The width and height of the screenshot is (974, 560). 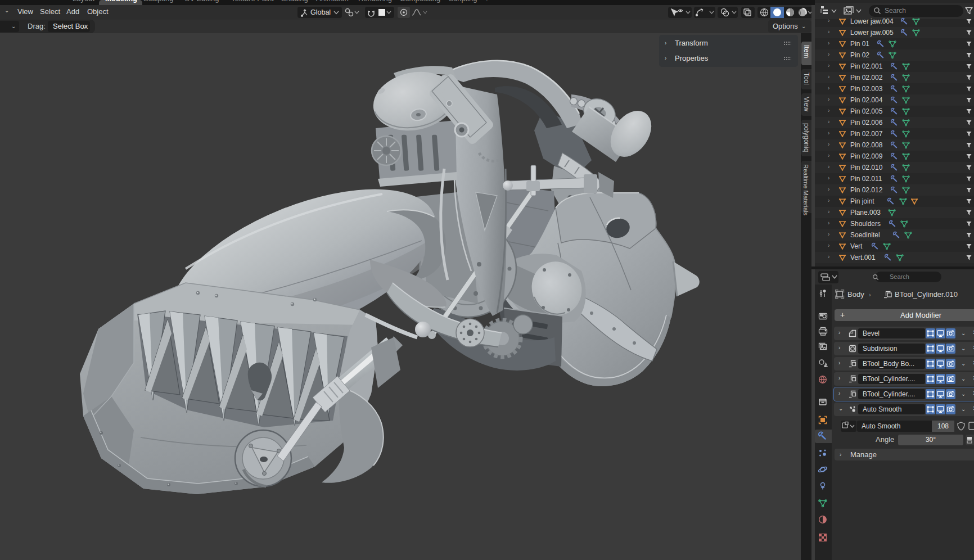 I want to click on svg-text: Body, so click(x=856, y=295).